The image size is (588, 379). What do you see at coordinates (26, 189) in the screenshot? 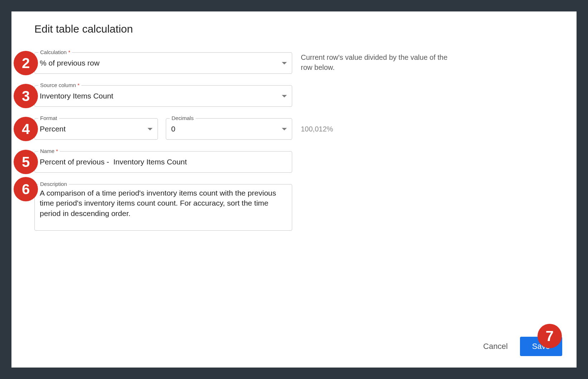
I see `annotation-badge-6: 6` at bounding box center [26, 189].